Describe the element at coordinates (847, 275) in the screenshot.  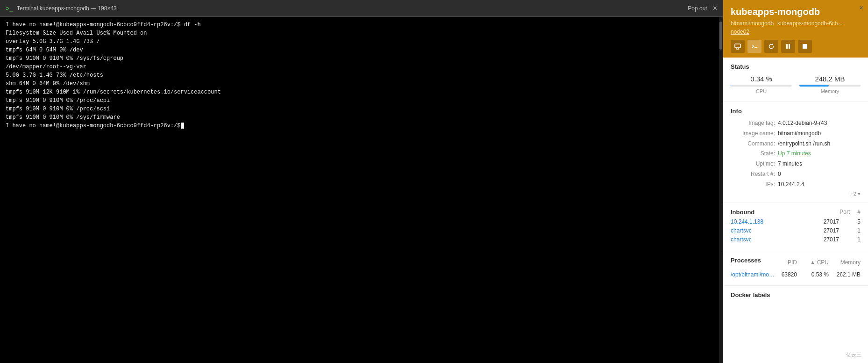
I see `process-memory-1: 262.1 MB` at that location.